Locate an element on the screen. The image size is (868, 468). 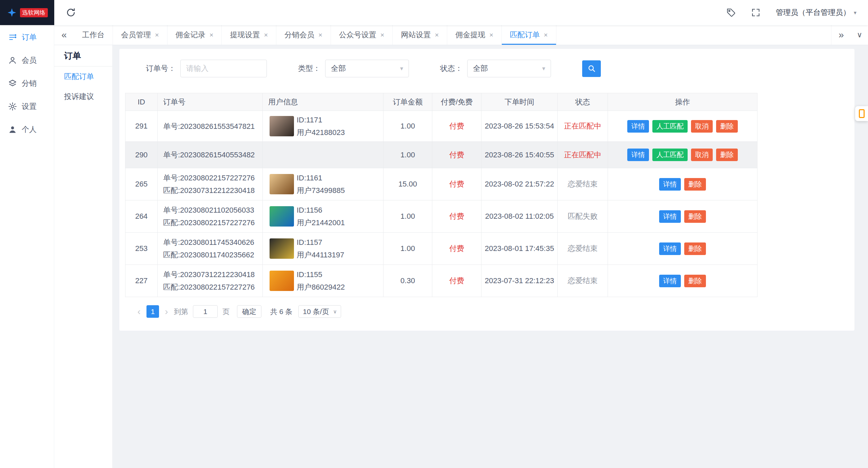
cell-order-time: 2023-08-01 17:45:35 is located at coordinates (519, 249).